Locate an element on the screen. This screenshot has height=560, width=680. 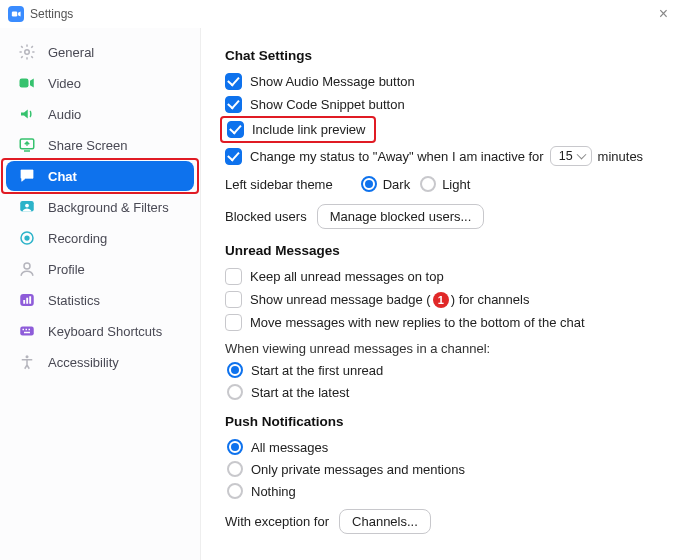
sidebar-item-label: Statistics is located at coordinates (74, 300).